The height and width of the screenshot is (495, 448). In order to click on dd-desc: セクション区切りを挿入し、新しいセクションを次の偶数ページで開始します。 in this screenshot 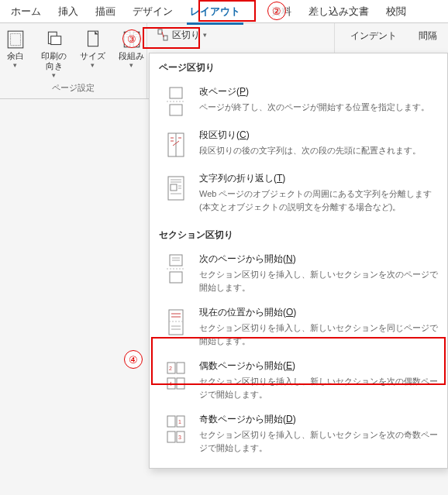, I will do `click(319, 387)`.